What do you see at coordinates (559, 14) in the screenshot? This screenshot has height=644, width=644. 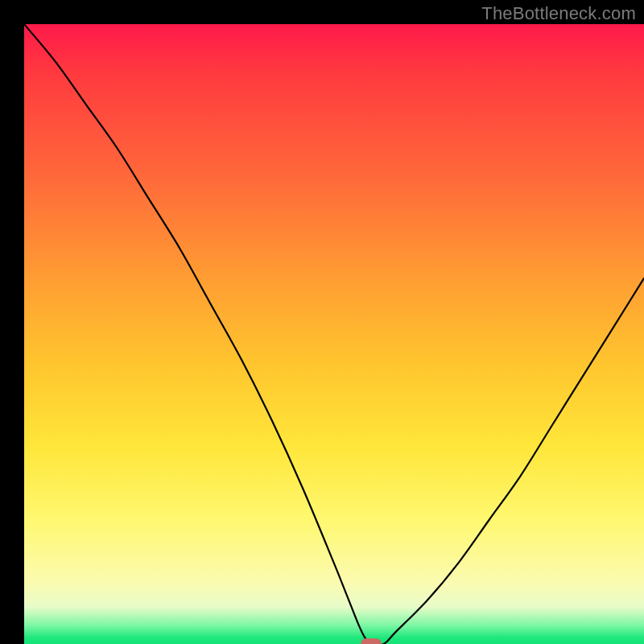 I see `watermark-text: TheBottleneck.com` at bounding box center [559, 14].